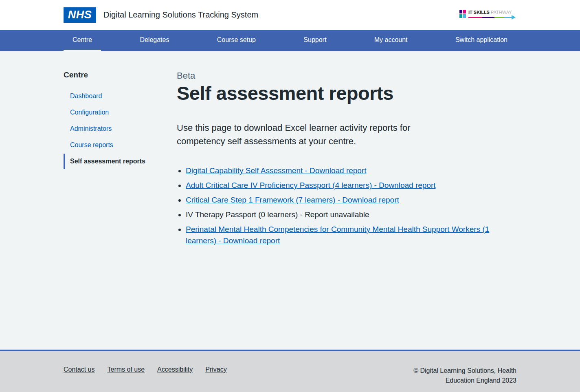 Image resolution: width=580 pixels, height=392 pixels. Describe the element at coordinates (120, 112) in the screenshot. I see `sidebar-item-configuration: Configuration` at that location.